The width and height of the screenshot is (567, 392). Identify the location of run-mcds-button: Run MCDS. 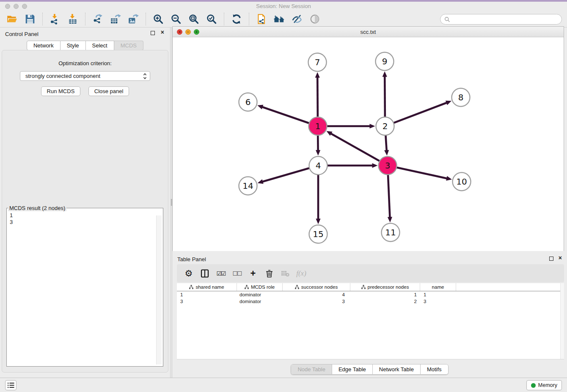
(61, 91).